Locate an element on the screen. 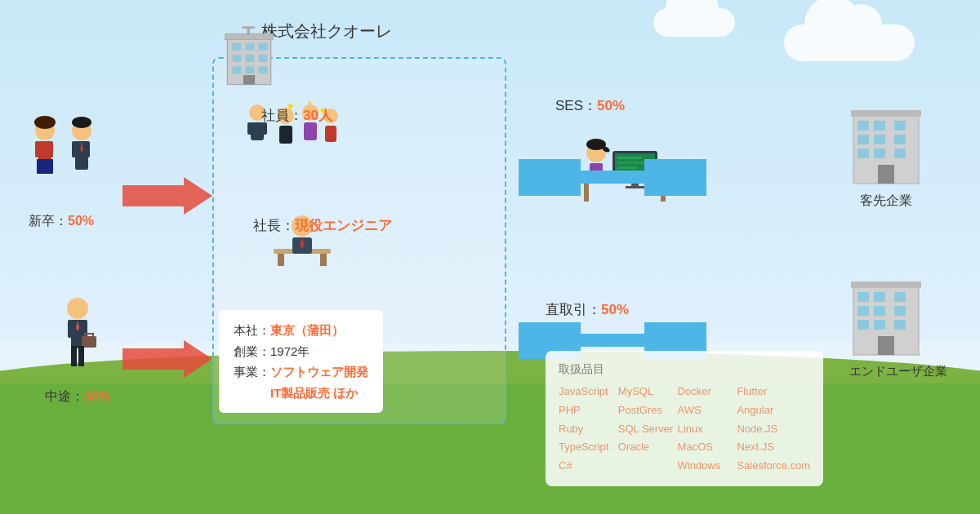 The height and width of the screenshot is (514, 980). mid-career-text: 中途： is located at coordinates (65, 397).